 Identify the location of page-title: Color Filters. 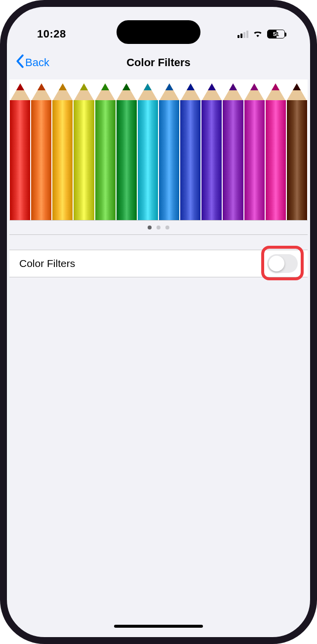
(158, 63).